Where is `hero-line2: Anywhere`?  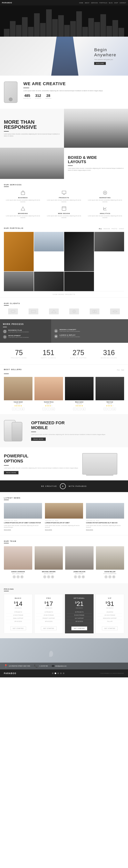 hero-line2: Anywhere is located at coordinates (105, 55).